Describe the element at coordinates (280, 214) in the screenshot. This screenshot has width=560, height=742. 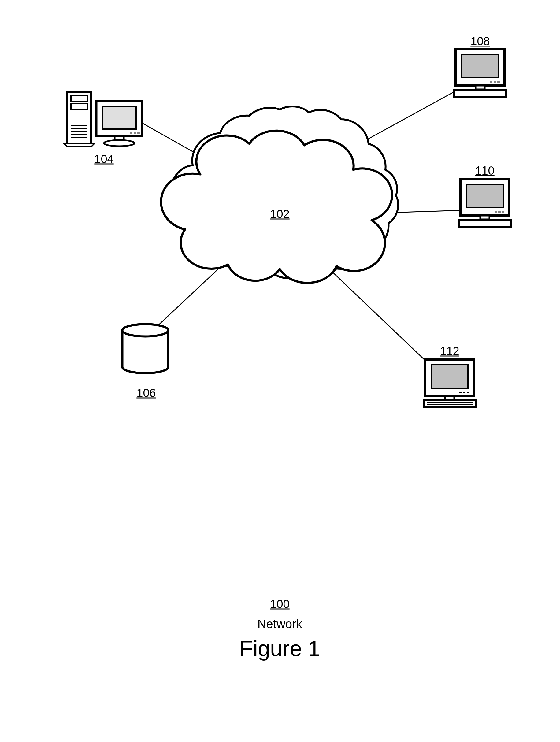
I see `cloud-label: 102` at that location.